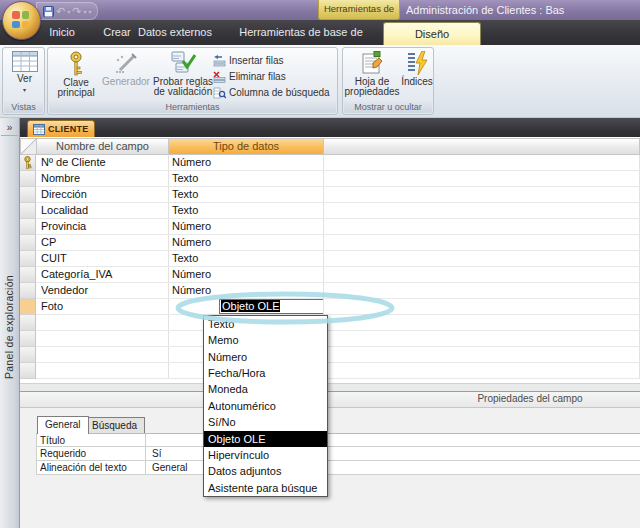 The width and height of the screenshot is (640, 528). What do you see at coordinates (10, 128) in the screenshot?
I see `nav-pane-expand-button: »` at bounding box center [10, 128].